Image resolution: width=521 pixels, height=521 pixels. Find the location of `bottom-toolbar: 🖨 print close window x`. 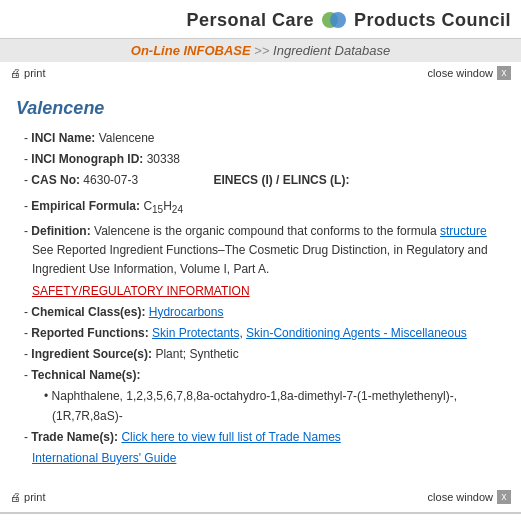

bottom-toolbar: 🖨 print close window x is located at coordinates (260, 497).